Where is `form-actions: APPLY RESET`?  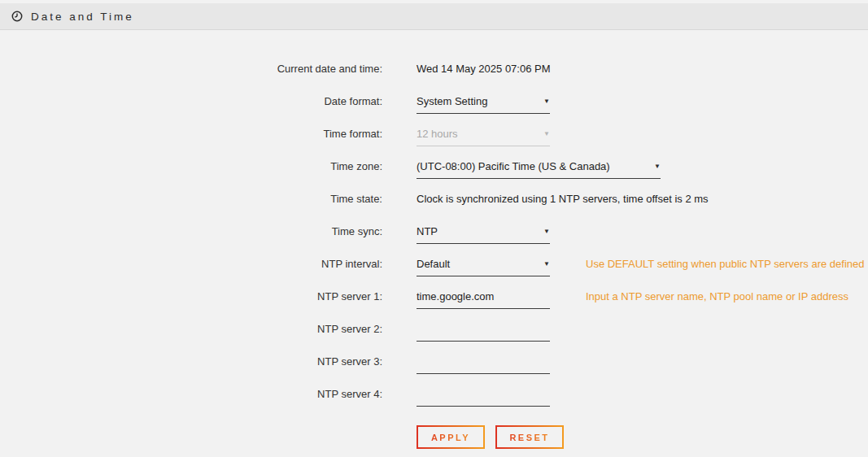 form-actions: APPLY RESET is located at coordinates (434, 437).